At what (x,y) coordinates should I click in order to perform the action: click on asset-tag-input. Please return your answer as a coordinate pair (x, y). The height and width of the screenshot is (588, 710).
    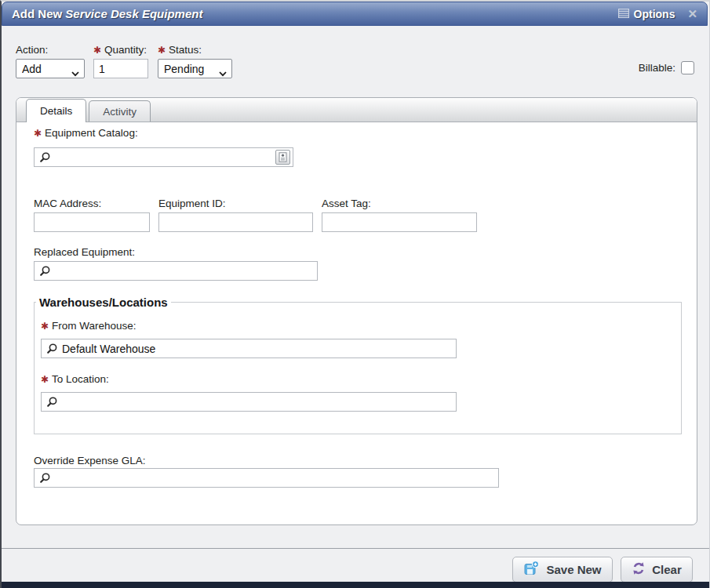
    Looking at the image, I should click on (399, 223).